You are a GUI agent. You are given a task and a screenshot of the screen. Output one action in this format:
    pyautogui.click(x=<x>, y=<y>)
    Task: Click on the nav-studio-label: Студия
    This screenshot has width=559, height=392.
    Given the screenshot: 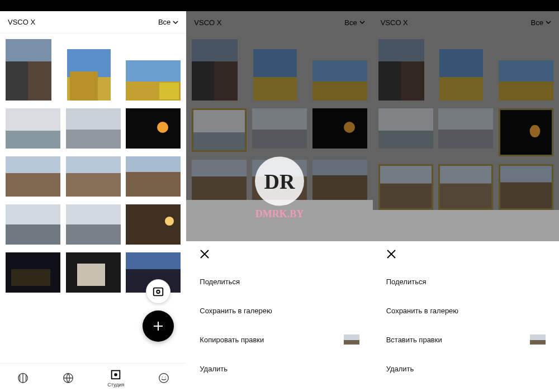 What is the action you would take?
    pyautogui.click(x=116, y=385)
    